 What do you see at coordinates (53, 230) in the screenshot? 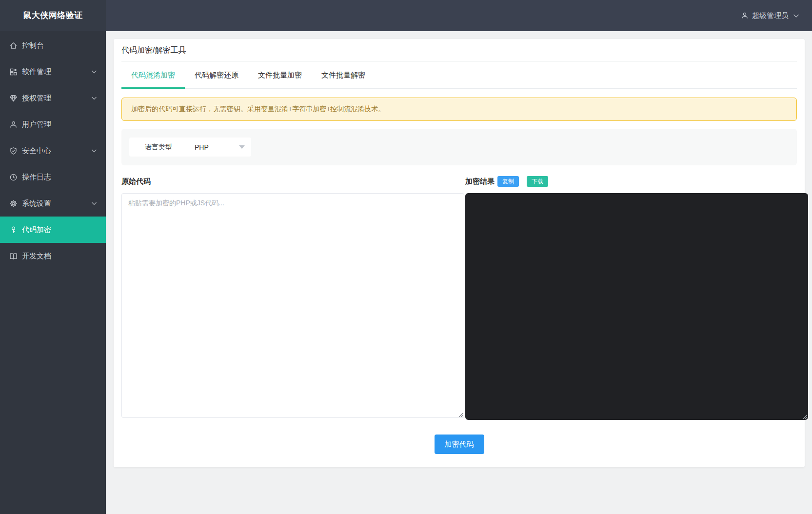
I see `sidebar-item-code-encrypt: 代码加密` at bounding box center [53, 230].